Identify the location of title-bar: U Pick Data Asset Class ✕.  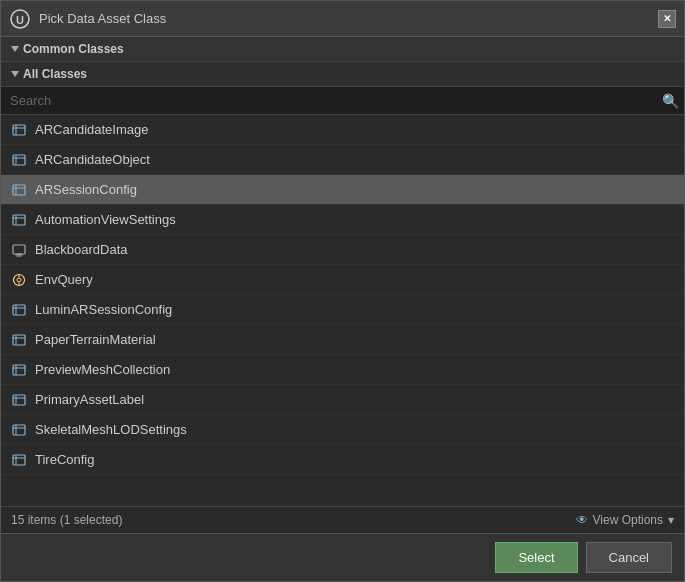
(342, 19).